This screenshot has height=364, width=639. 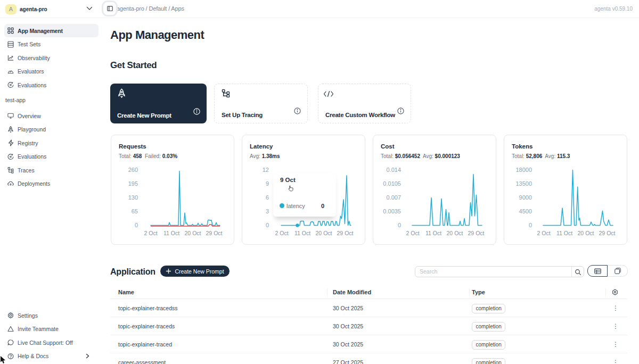 I want to click on svg-text: 4500, so click(x=526, y=211).